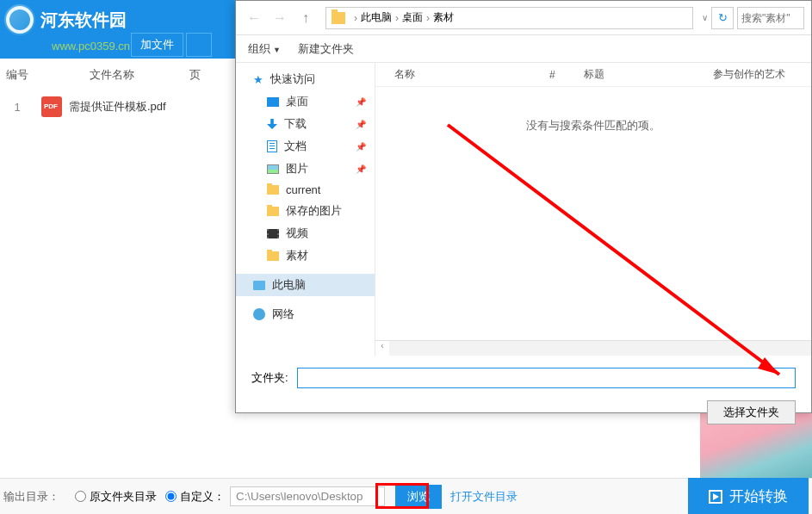 This screenshot has height=514, width=812. What do you see at coordinates (546, 378) in the screenshot?
I see `folder-name-input` at bounding box center [546, 378].